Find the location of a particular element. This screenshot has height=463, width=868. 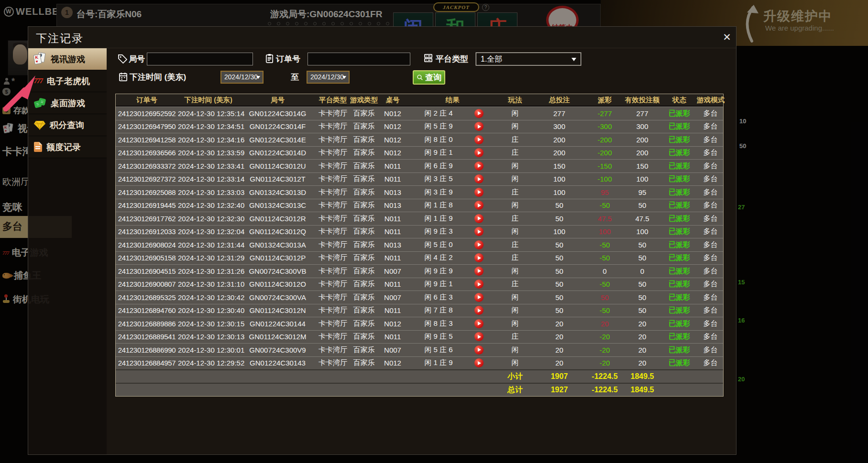

table-cell: 241230126936566 is located at coordinates (147, 153).